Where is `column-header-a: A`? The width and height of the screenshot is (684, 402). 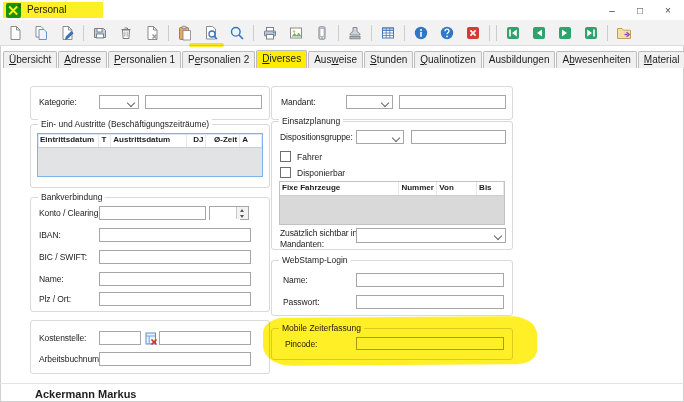 column-header-a: A is located at coordinates (251, 140).